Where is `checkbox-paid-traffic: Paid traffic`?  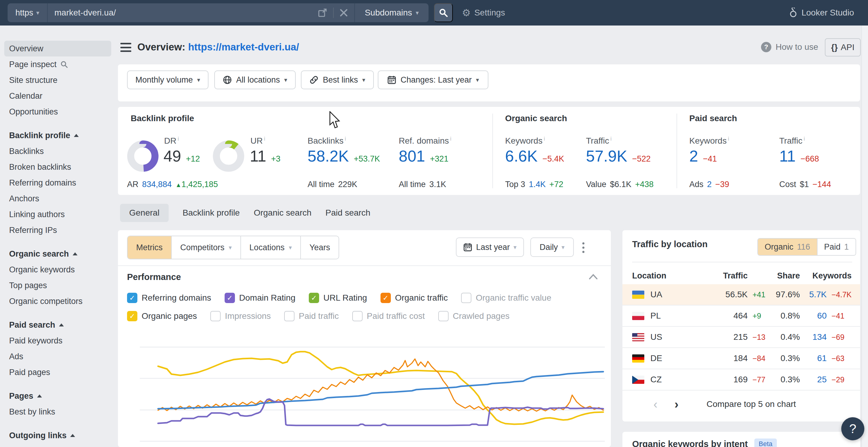
checkbox-paid-traffic: Paid traffic is located at coordinates (311, 316).